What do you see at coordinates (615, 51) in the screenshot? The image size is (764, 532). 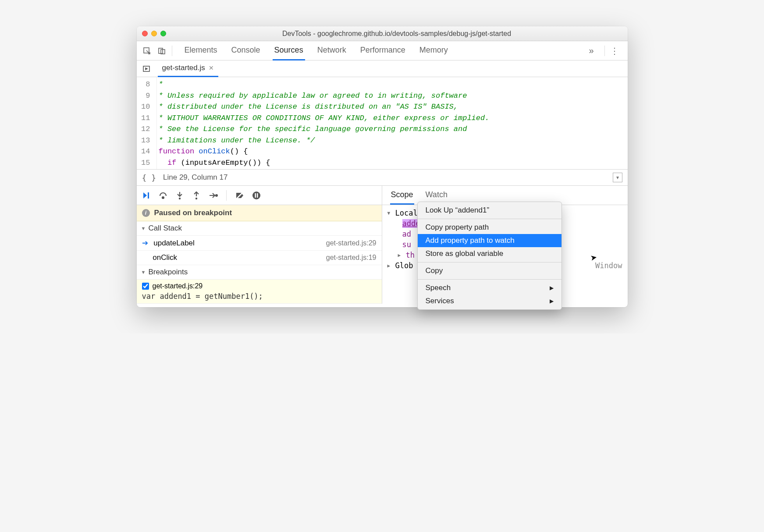 I see `settings-menu-icon: ⋮` at bounding box center [615, 51].